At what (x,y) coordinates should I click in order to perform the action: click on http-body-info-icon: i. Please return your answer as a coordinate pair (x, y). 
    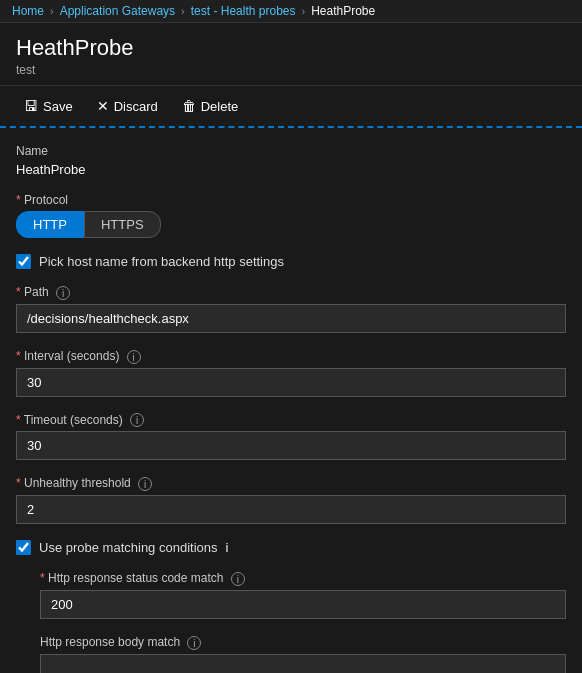
    Looking at the image, I should click on (194, 643).